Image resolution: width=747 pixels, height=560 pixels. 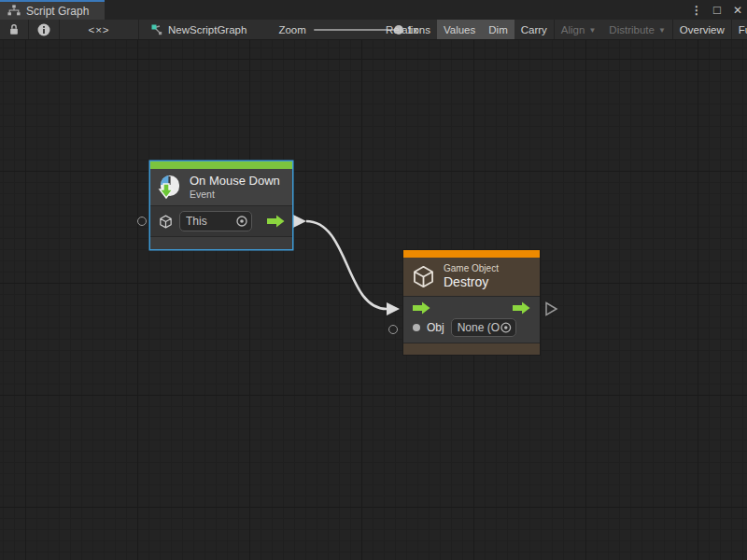 What do you see at coordinates (291, 30) in the screenshot?
I see `zoom-label: Zoom` at bounding box center [291, 30].